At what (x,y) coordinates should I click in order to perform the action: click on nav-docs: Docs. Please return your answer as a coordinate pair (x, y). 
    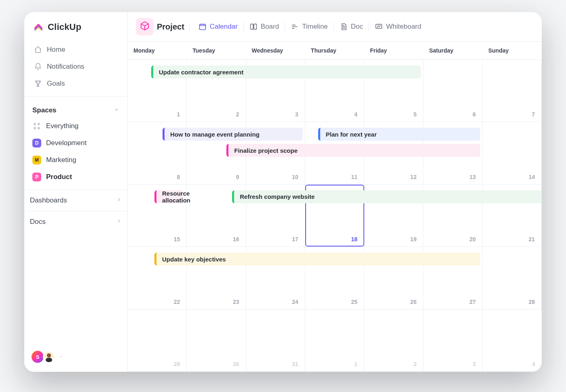
    Looking at the image, I should click on (76, 221).